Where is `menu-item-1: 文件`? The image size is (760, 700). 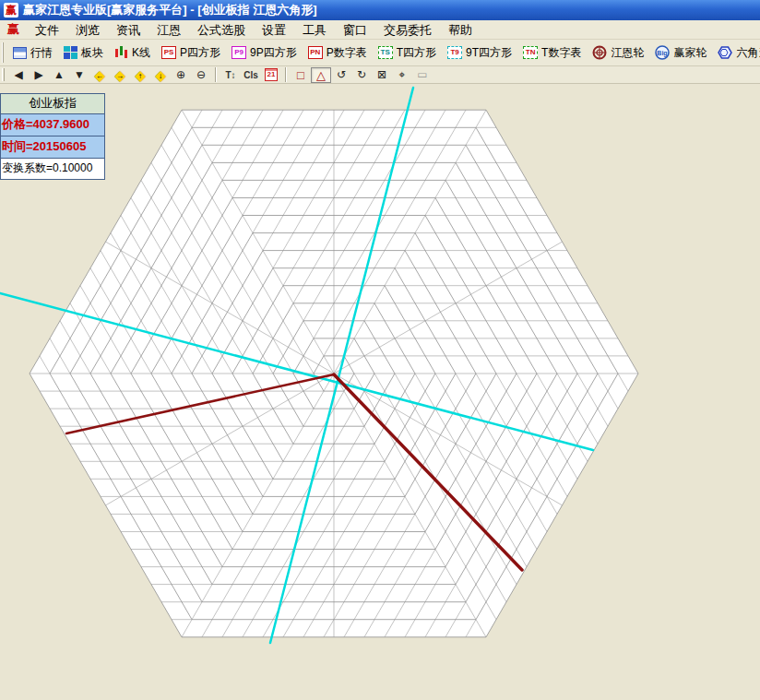 menu-item-1: 文件 is located at coordinates (47, 30).